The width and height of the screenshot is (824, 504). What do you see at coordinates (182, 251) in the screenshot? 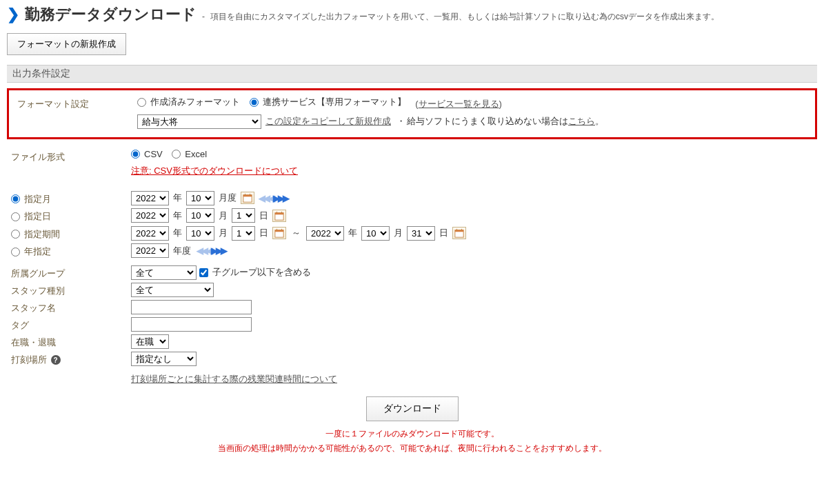
I see `yearly-unit: 年度` at bounding box center [182, 251].